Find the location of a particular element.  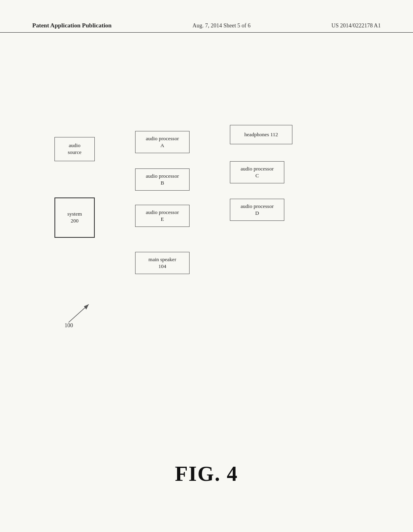

audio-processor-e-box: audio processor E is located at coordinates (162, 216).